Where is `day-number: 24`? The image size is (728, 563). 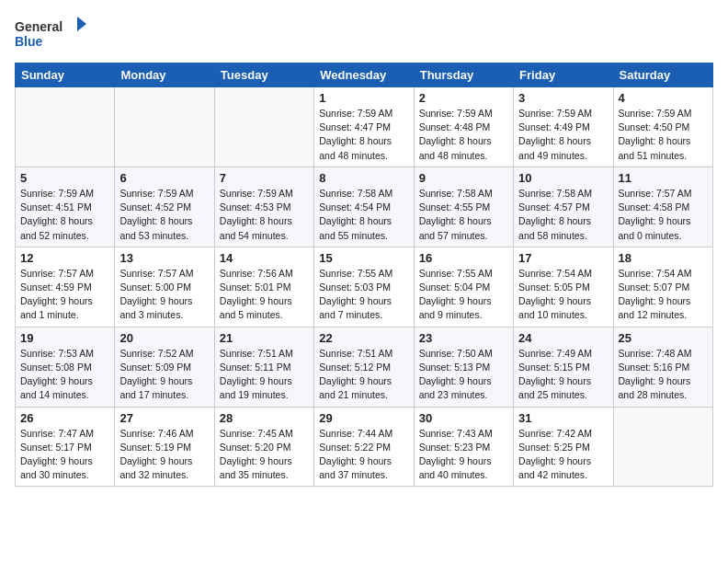
day-number: 24 is located at coordinates (563, 339).